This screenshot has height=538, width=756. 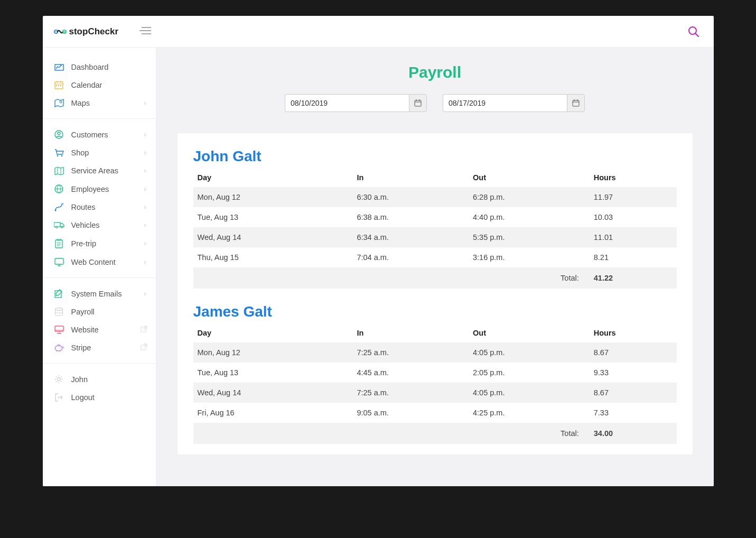 What do you see at coordinates (84, 244) in the screenshot?
I see `sidebar-item-label: Pre-trip` at bounding box center [84, 244].